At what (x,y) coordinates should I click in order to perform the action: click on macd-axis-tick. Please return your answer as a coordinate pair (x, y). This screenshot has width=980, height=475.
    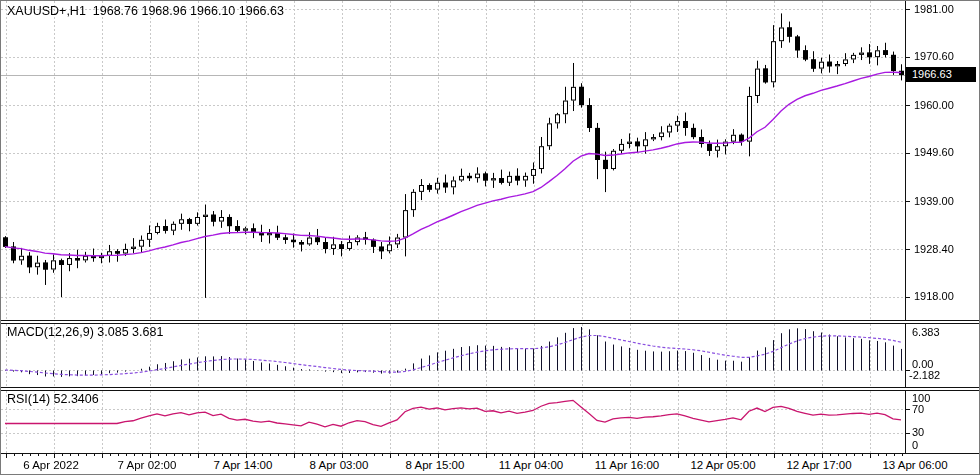
    Looking at the image, I should click on (908, 370).